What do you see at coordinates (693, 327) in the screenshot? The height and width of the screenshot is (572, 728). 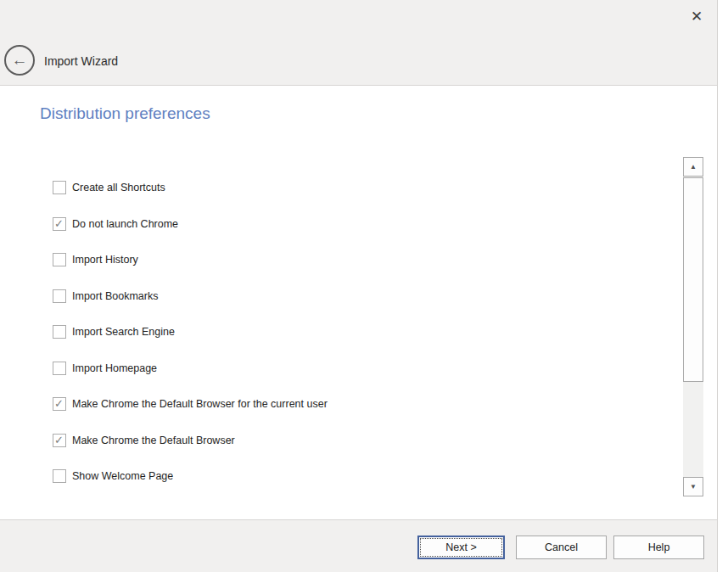 I see `scrollbar-track: ▲ ▼` at bounding box center [693, 327].